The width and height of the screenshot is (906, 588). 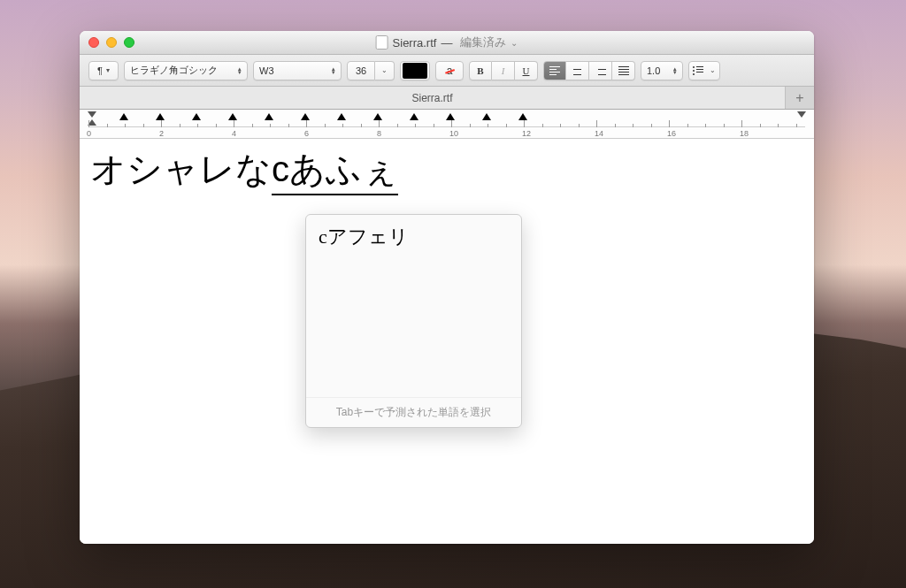 What do you see at coordinates (415, 71) in the screenshot?
I see `color-swatch-icon` at bounding box center [415, 71].